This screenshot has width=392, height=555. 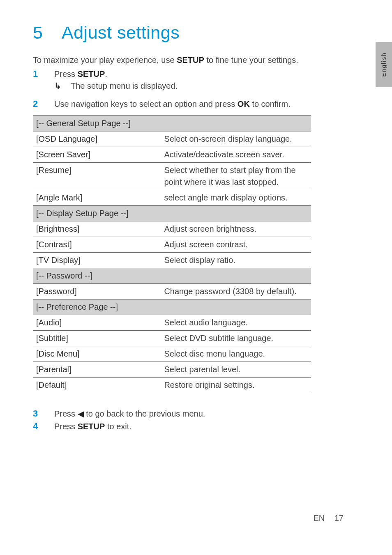 I want to click on setting-description: Select parental level., so click(x=236, y=370).